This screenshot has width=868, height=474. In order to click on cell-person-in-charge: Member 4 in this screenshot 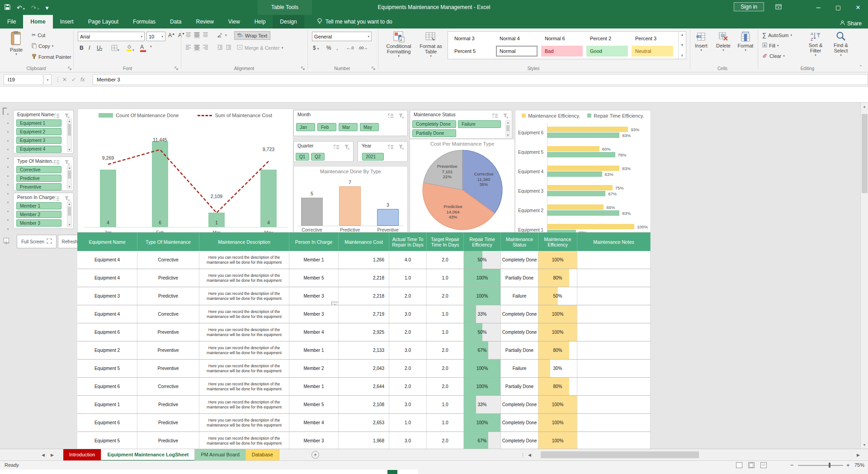, I will do `click(314, 422)`.